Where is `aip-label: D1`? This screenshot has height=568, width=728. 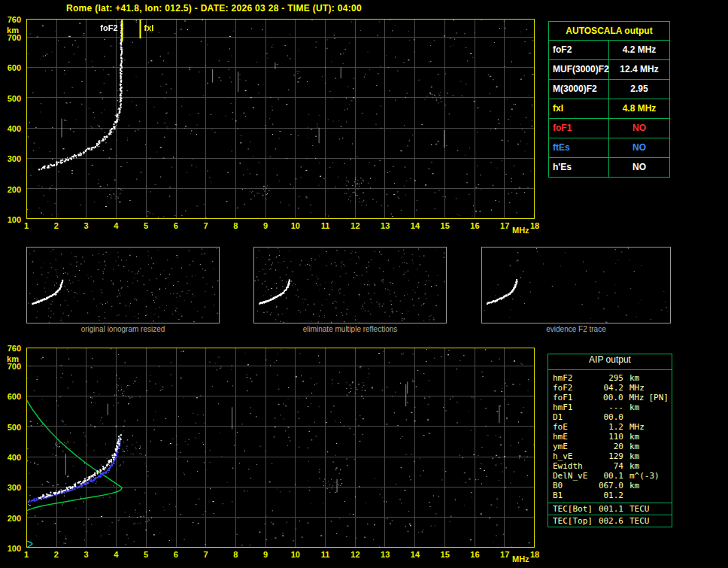 aip-label: D1 is located at coordinates (572, 417).